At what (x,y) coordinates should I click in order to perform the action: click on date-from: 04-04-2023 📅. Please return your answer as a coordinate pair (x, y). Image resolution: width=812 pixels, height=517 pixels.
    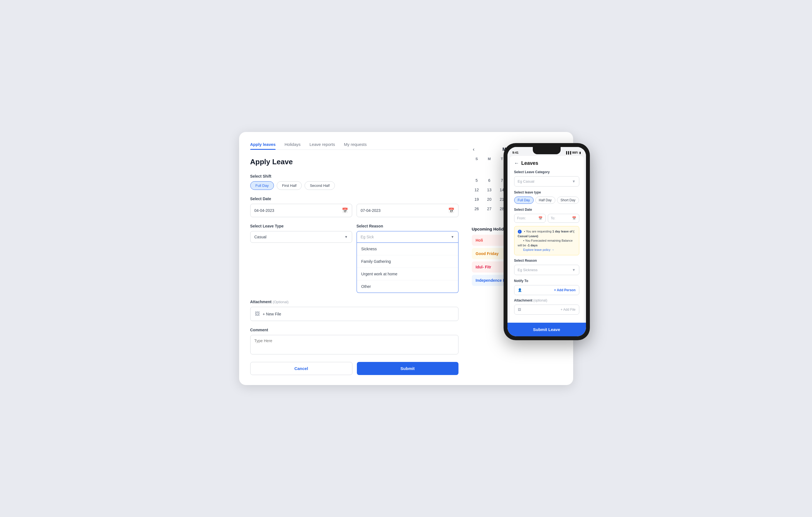
    Looking at the image, I should click on (301, 210).